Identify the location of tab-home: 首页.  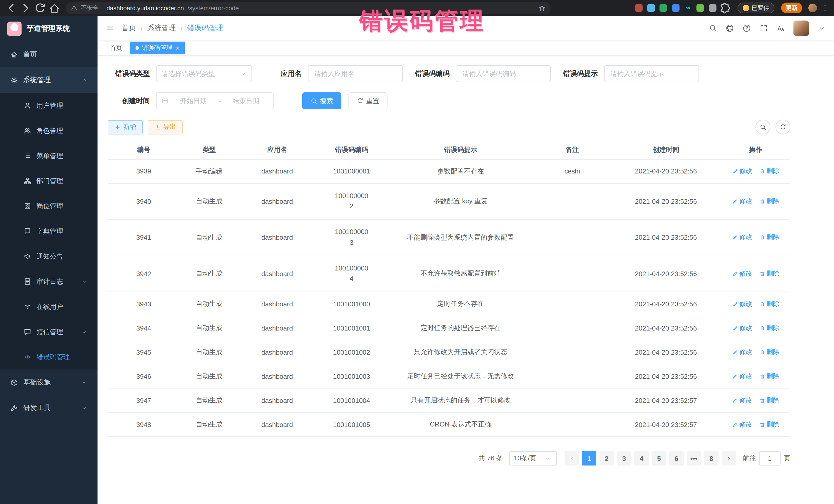
(116, 48).